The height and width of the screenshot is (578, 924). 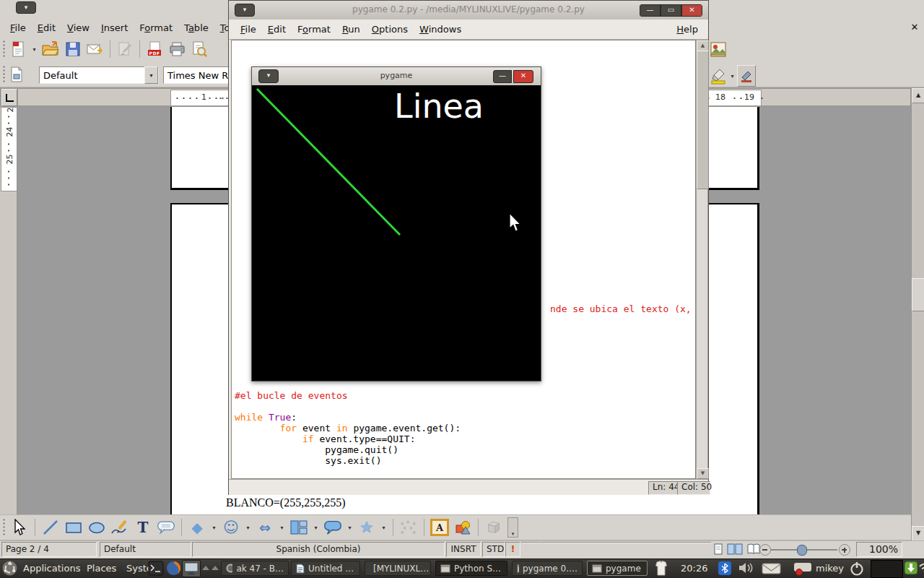 I want to click on new-document-button, so click(x=18, y=49).